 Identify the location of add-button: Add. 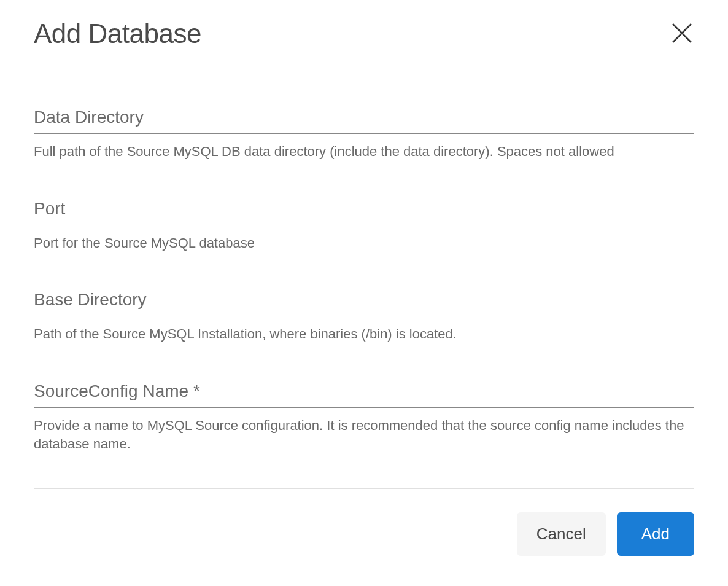
(656, 534).